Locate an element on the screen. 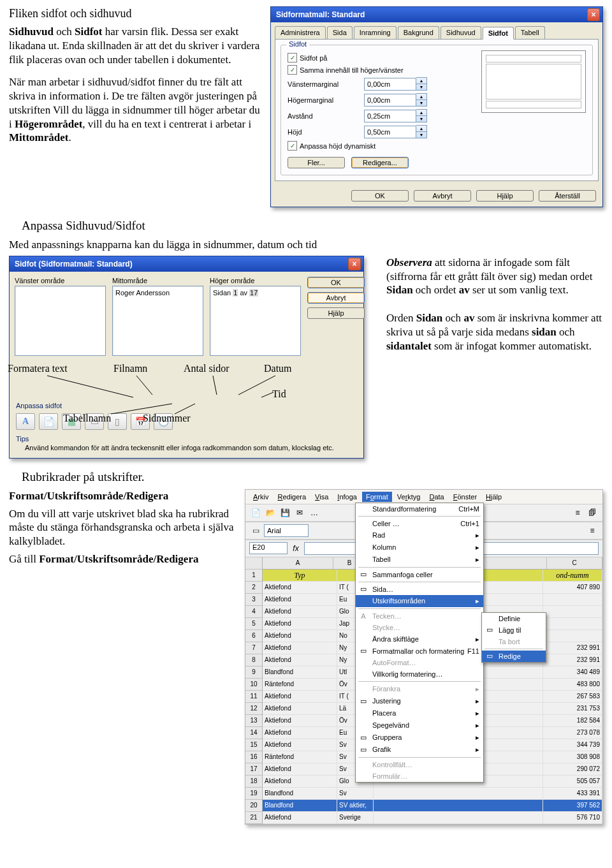 The width and height of the screenshot is (612, 868). menu-item: Kolumn▸ is located at coordinates (419, 547).